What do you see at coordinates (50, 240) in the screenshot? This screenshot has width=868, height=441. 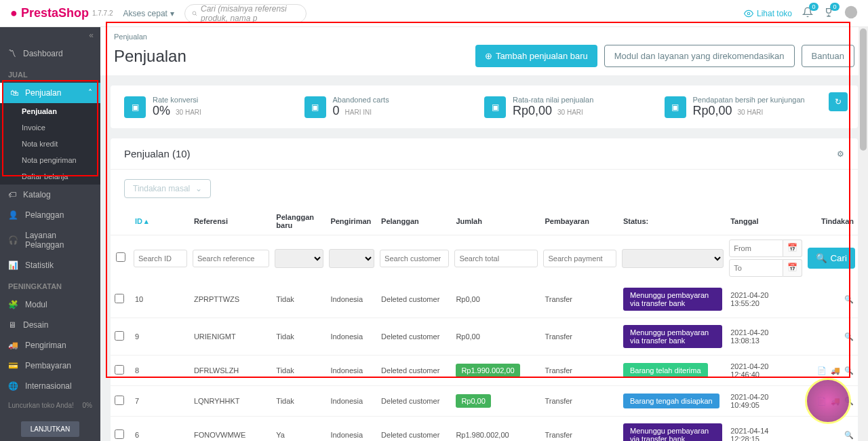 I see `sidebar-item-layanan: 🎧Layanan Pelanggan` at bounding box center [50, 240].